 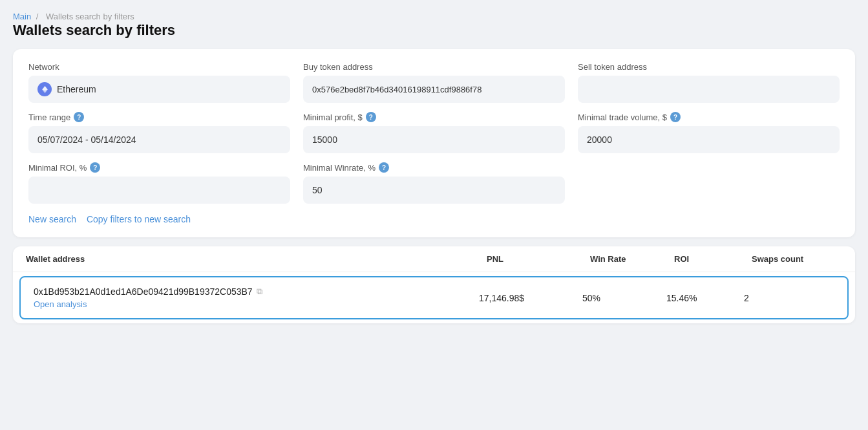 I want to click on copy-filters-link: Copy filters to new search, so click(x=138, y=219).